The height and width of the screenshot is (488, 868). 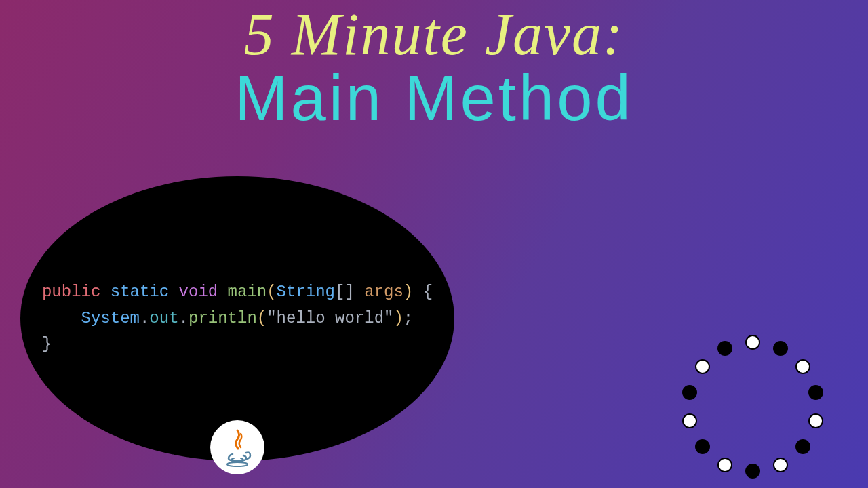 I want to click on java-logo-icon, so click(x=237, y=447).